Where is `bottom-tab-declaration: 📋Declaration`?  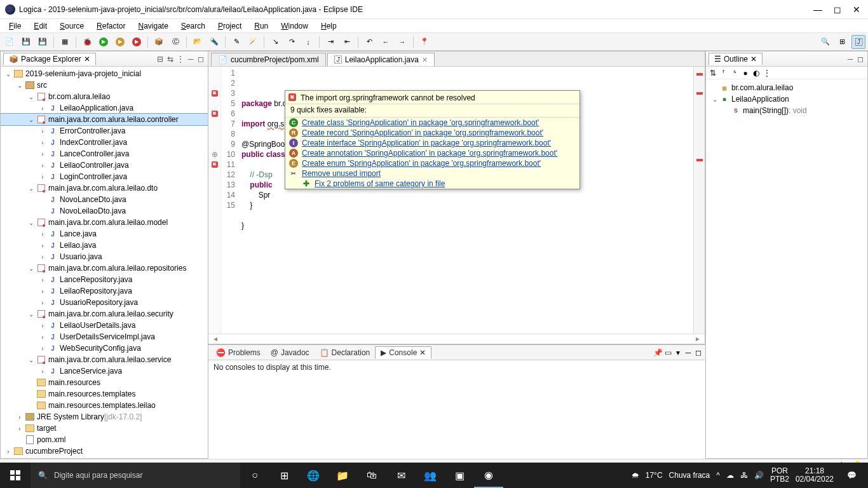 bottom-tab-declaration: 📋Declaration is located at coordinates (345, 353).